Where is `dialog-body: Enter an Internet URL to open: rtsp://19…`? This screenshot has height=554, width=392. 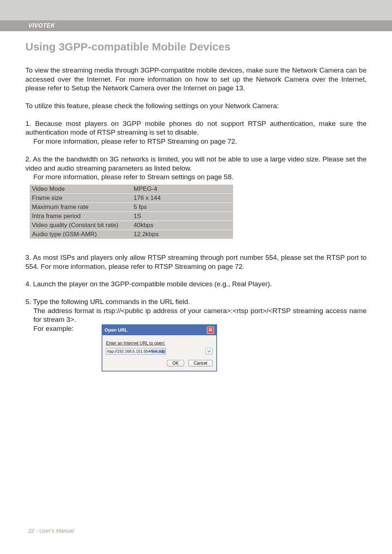 dialog-body: Enter an Internet URL to open: rtsp://19… is located at coordinates (159, 353).